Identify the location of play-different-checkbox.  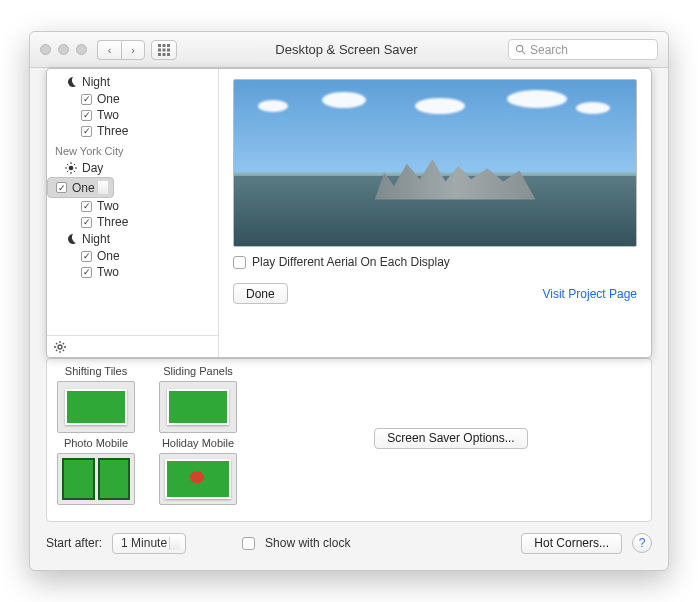
(240, 262).